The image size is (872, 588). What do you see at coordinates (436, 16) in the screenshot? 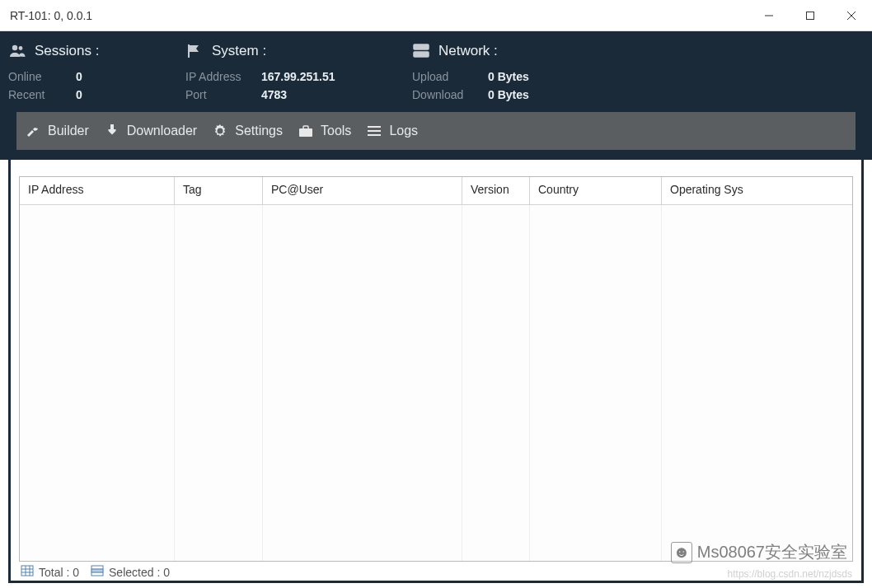
I see `titlebar: RT-101: 0, 0.0.1` at bounding box center [436, 16].